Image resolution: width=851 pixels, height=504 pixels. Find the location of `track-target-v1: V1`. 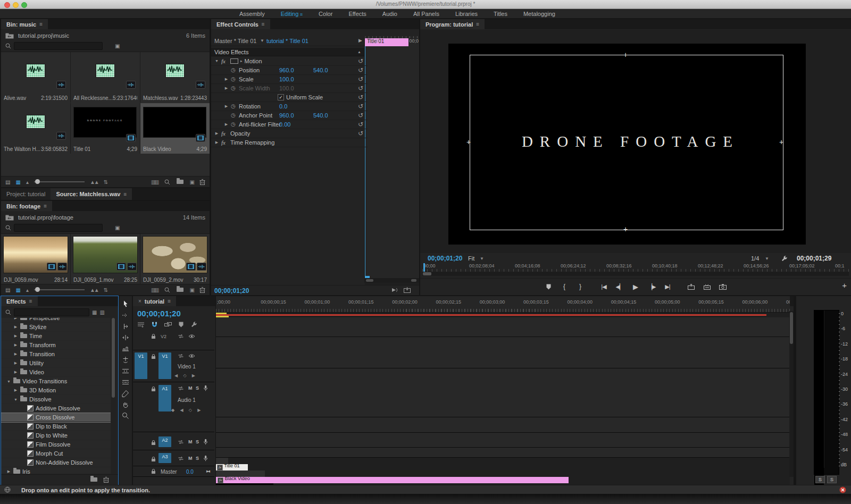

track-target-v1: V1 is located at coordinates (165, 366).